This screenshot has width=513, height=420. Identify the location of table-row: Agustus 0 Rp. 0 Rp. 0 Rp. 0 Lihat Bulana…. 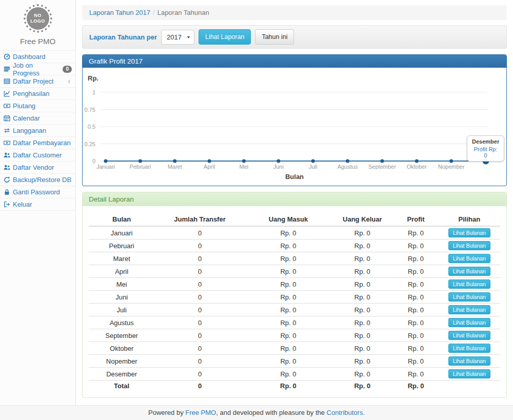
(294, 323).